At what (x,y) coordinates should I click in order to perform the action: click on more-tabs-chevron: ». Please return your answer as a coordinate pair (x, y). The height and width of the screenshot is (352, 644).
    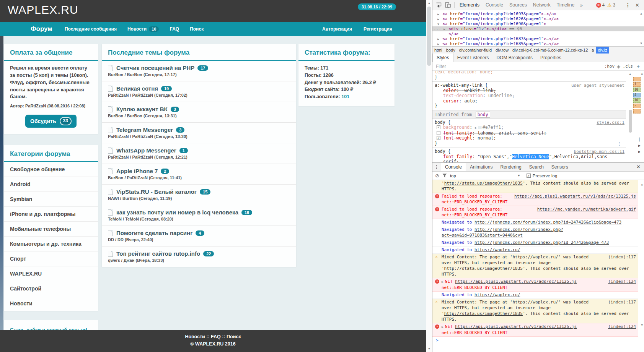
    Looking at the image, I should click on (581, 5).